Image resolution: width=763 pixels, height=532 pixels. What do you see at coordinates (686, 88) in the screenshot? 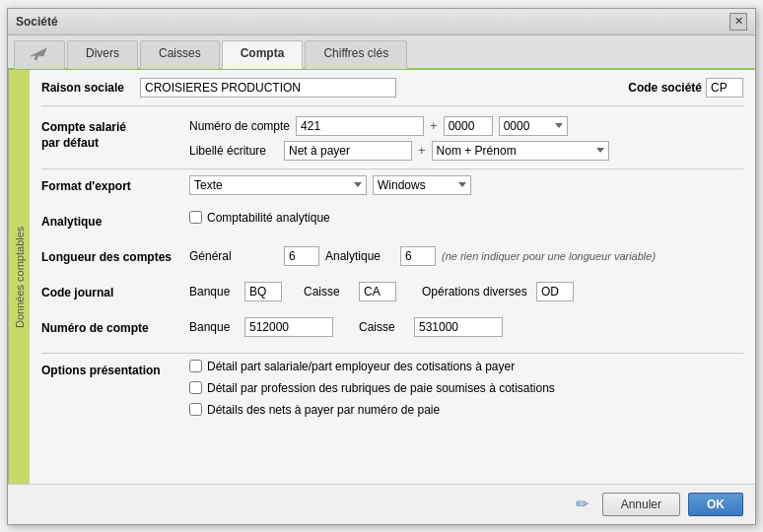
I see `code-societe-group: Code société` at bounding box center [686, 88].